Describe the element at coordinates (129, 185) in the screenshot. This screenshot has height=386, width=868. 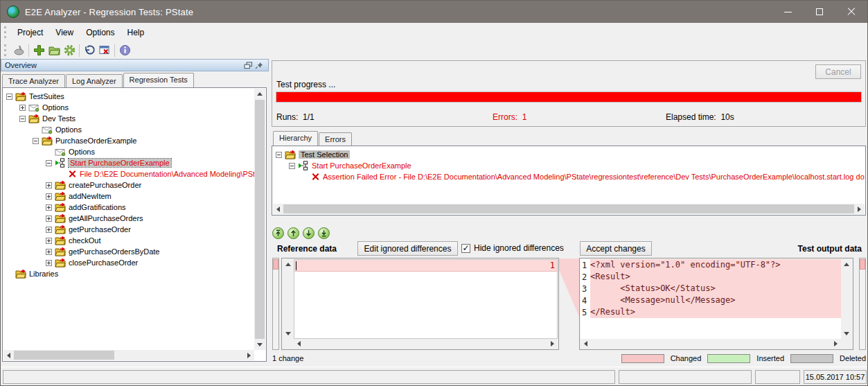
I see `tree-item: createPurchaseOrder` at that location.